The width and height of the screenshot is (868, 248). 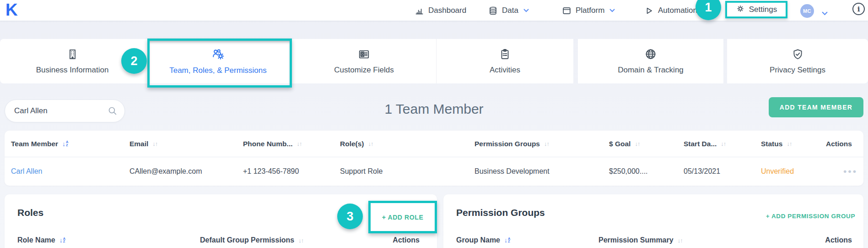 What do you see at coordinates (291, 171) in the screenshot?
I see `cell-phone: +1 123-456-7890` at bounding box center [291, 171].